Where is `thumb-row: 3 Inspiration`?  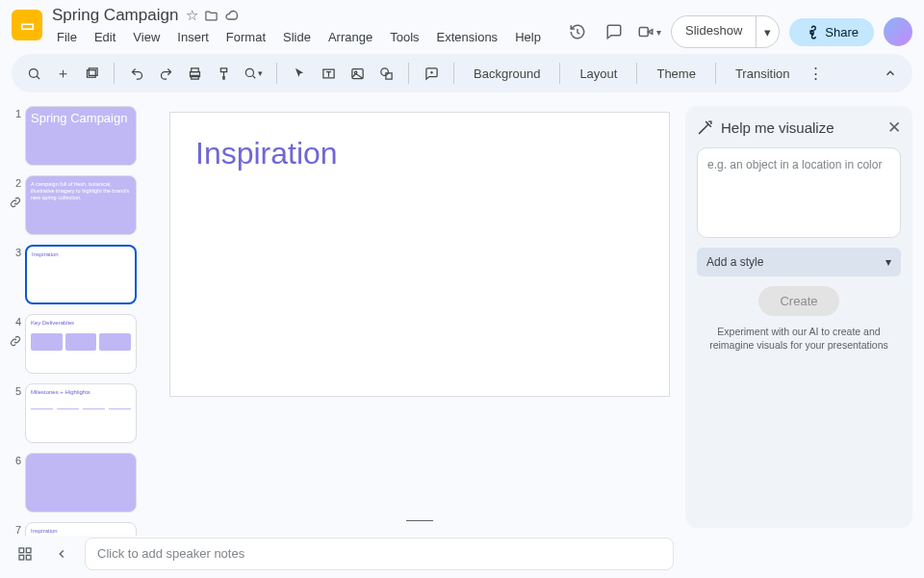
thumb-row: 3 Inspiration is located at coordinates (80, 275).